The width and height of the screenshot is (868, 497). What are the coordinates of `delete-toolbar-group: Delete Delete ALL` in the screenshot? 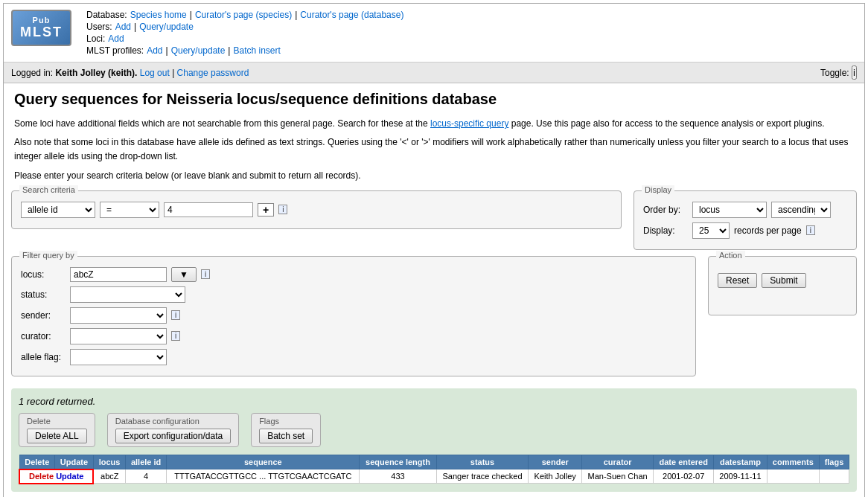 It's located at (57, 430).